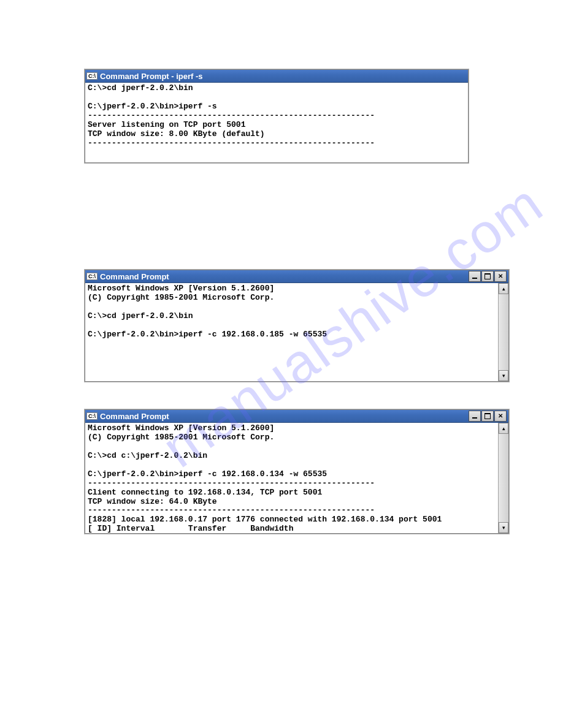  What do you see at coordinates (283, 76) in the screenshot?
I see `window-title: Command Prompt - iperf -s` at bounding box center [283, 76].